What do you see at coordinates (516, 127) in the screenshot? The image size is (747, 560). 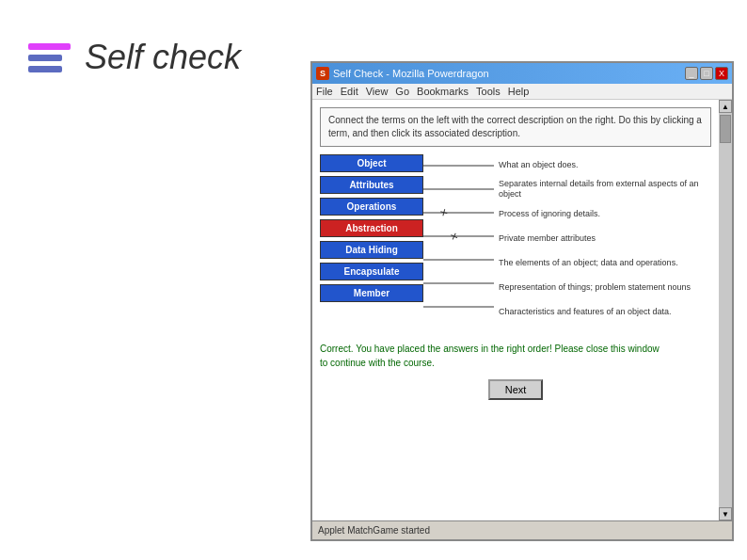 I see `instruction-box: Connect the terms on the left with the c…` at bounding box center [516, 127].